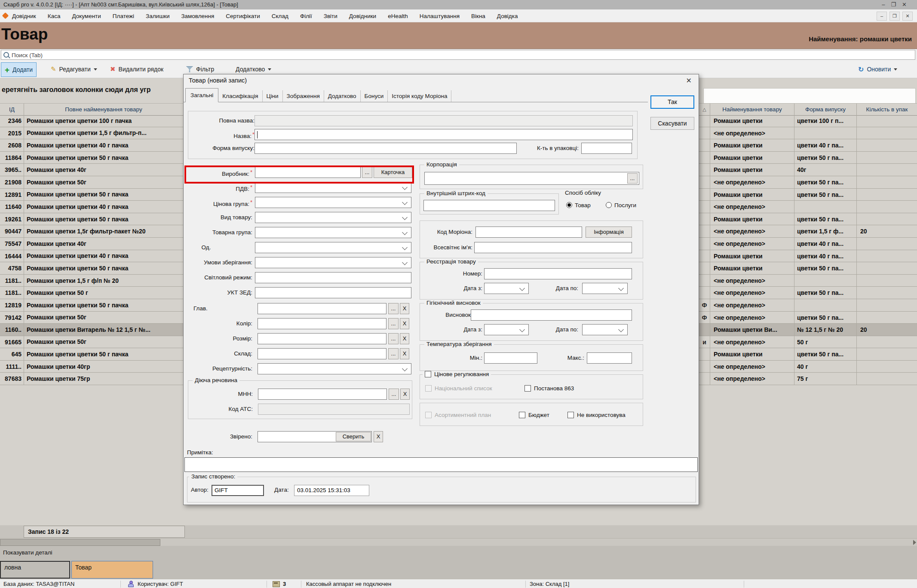 This screenshot has width=917, height=588. I want to click on table-row: <не определено>75 г, so click(808, 379).